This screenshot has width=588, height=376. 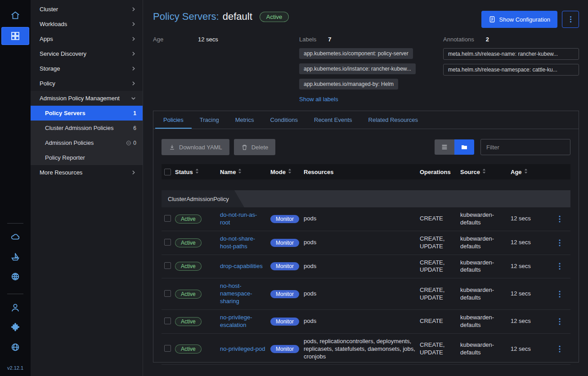 What do you see at coordinates (86, 84) in the screenshot?
I see `sidebar-item-policy: Policy` at bounding box center [86, 84].